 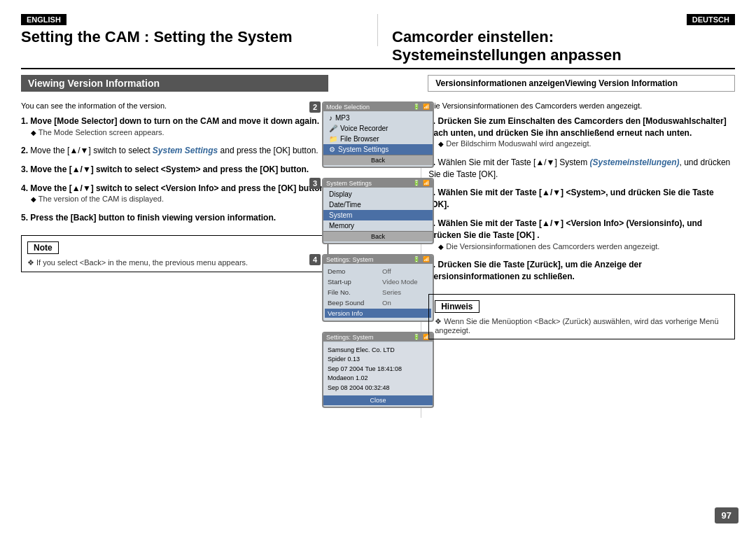 I want to click on screen-4-row-version: Version Info, so click(x=378, y=314).